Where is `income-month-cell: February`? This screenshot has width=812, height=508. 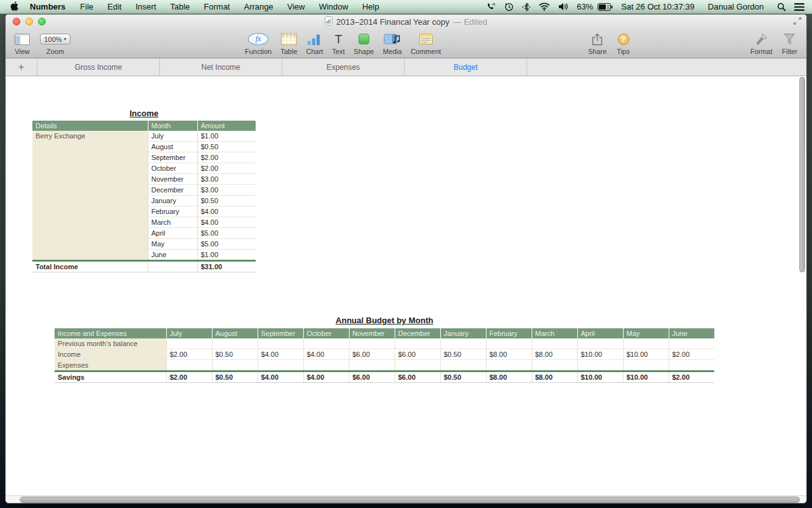 income-month-cell: February is located at coordinates (173, 212).